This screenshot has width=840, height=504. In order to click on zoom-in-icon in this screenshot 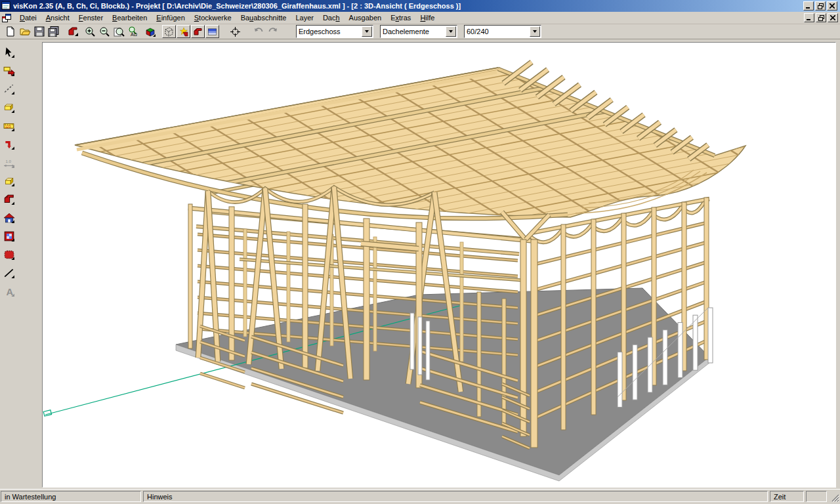, I will do `click(91, 32)`.